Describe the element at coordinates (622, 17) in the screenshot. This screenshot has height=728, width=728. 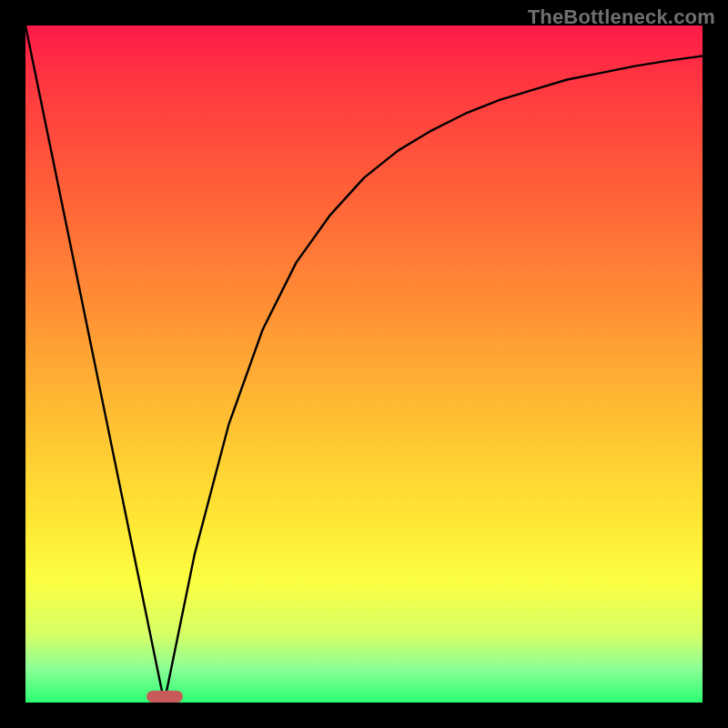
I see `watermark-text: TheBottleneck.com` at that location.